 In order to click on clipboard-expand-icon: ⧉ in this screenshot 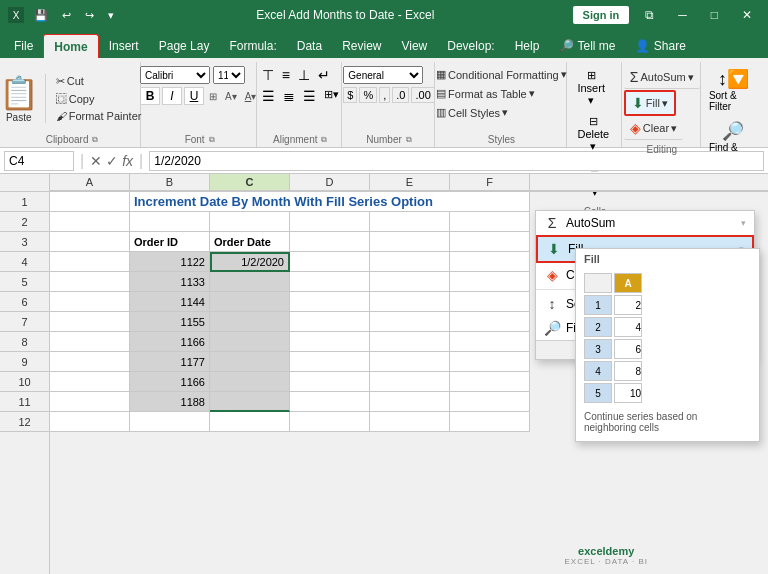, I will do `click(95, 140)`.